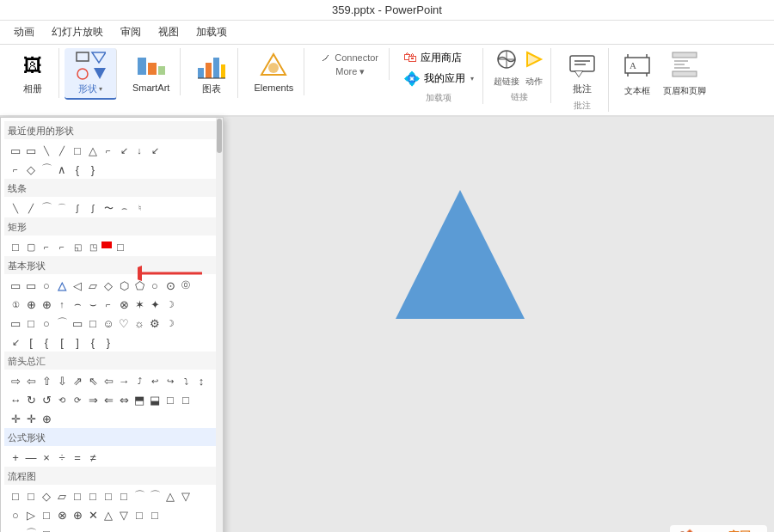 This screenshot has width=774, height=532. I want to click on arrow-loop-r: ⟳, so click(77, 400).